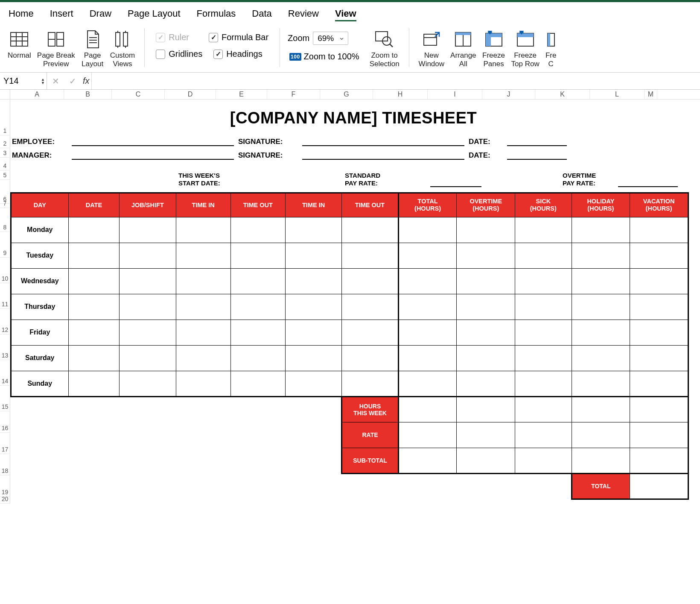 The image size is (700, 604). What do you see at coordinates (93, 48) in the screenshot?
I see `page-layout-button: Page Layout` at bounding box center [93, 48].